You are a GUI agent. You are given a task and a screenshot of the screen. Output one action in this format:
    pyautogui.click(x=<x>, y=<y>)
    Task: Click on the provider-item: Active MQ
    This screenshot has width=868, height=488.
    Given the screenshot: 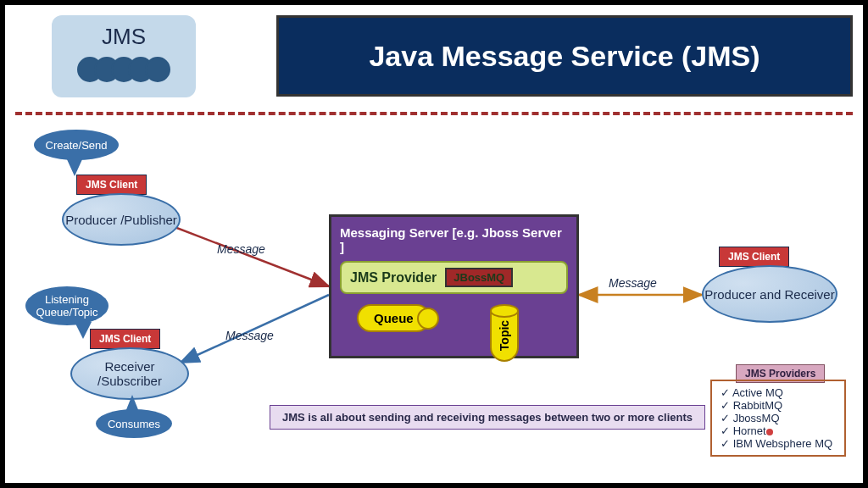 What is the action you would take?
    pyautogui.click(x=778, y=393)
    